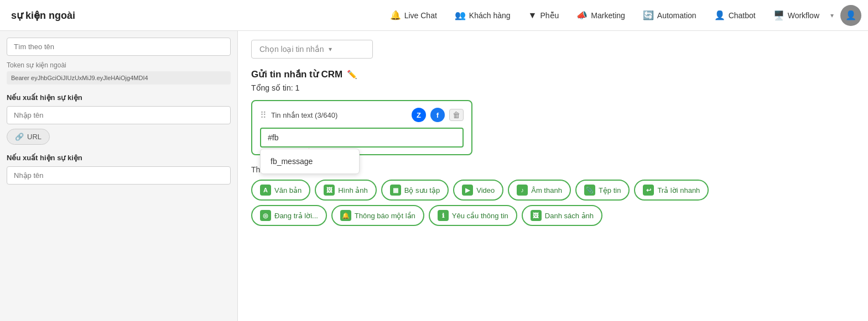 This screenshot has width=868, height=321. What do you see at coordinates (266, 190) in the screenshot?
I see `van-ban-icon: A` at bounding box center [266, 190].